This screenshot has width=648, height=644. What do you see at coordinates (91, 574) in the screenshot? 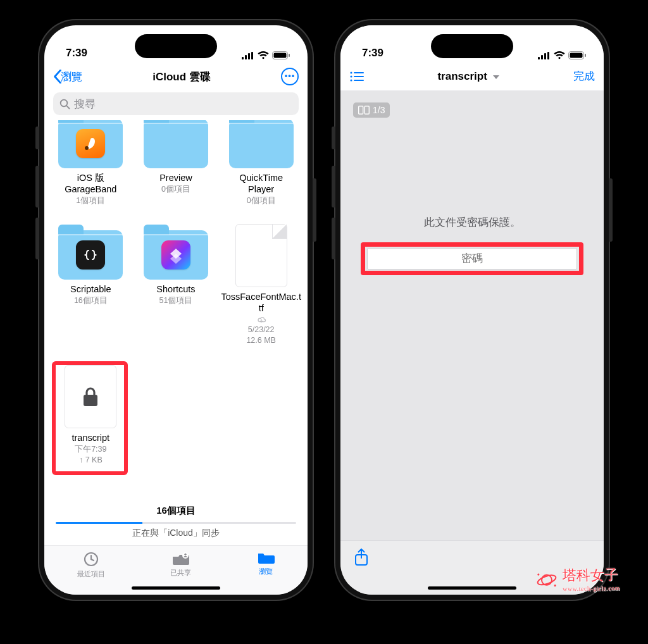
I see `tab-label: 最近項目` at bounding box center [91, 574].